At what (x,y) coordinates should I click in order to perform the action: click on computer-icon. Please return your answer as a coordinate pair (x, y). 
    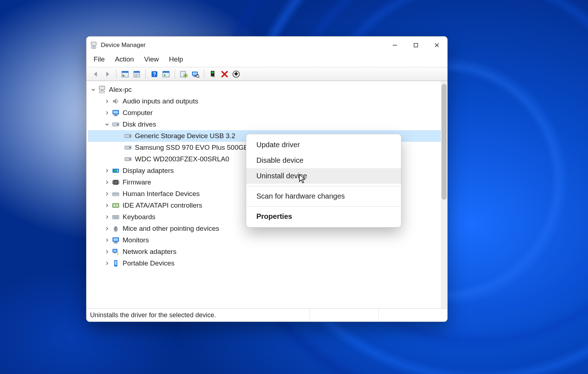
    Looking at the image, I should click on (102, 90).